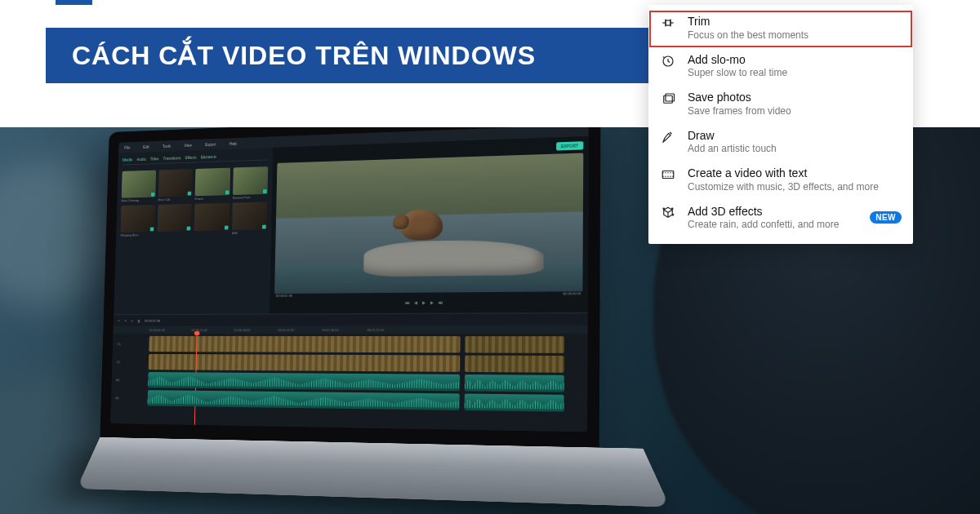 This screenshot has width=980, height=514. I want to click on preview-viewport, so click(429, 224).